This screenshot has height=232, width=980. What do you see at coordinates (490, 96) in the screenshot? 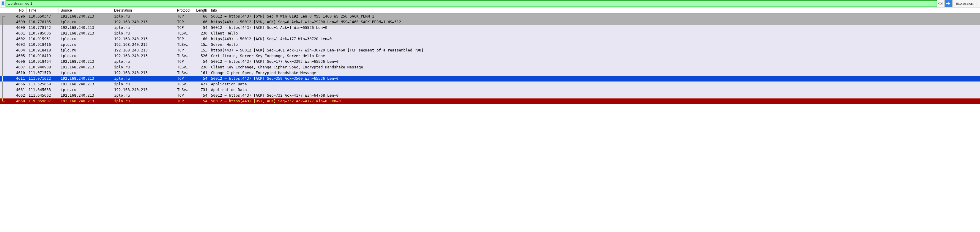
I see `packet-row: 4662111.645662192.168.240.213iplo.ruTCP5…` at bounding box center [490, 96].